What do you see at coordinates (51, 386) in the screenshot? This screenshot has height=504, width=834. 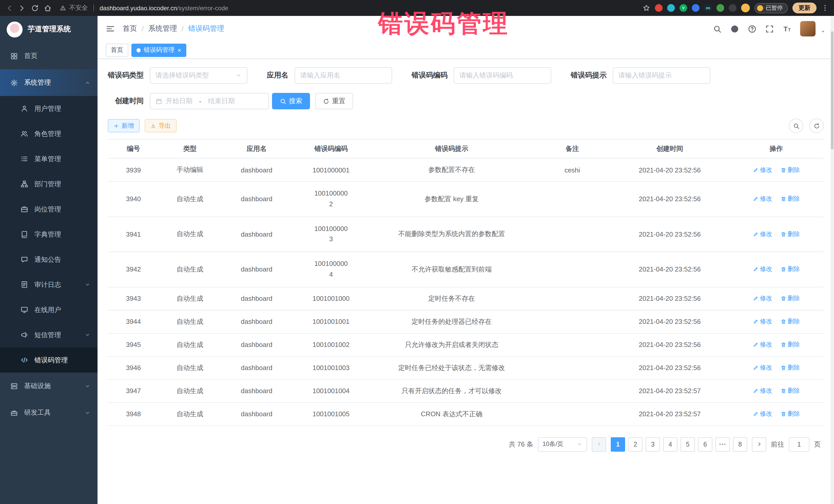 I see `sidebar-item-label: 基础设施` at bounding box center [51, 386].